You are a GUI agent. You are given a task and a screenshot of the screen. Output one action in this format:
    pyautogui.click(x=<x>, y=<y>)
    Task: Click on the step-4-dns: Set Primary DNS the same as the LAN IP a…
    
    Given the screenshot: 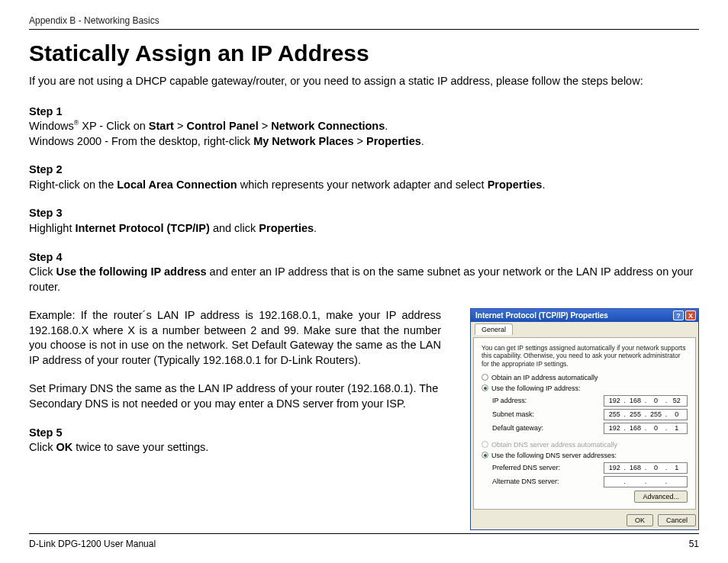 What is the action you would take?
    pyautogui.click(x=235, y=397)
    